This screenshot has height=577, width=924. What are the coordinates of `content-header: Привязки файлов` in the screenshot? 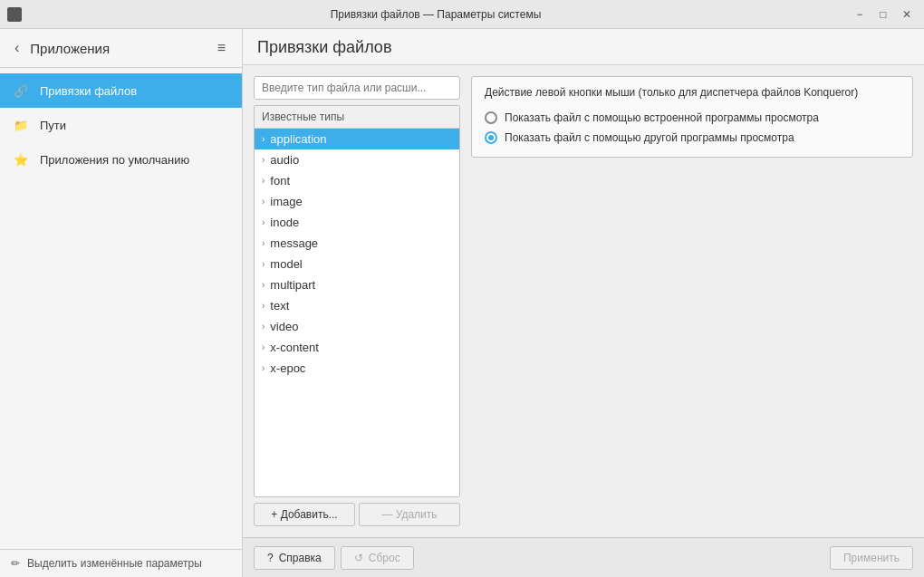 It's located at (583, 47).